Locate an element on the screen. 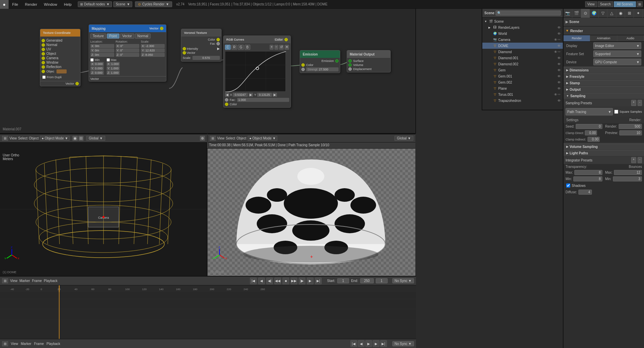 This screenshot has height=348, width=644. feature-set-dropdown: Supported ▼ is located at coordinates (617, 54).